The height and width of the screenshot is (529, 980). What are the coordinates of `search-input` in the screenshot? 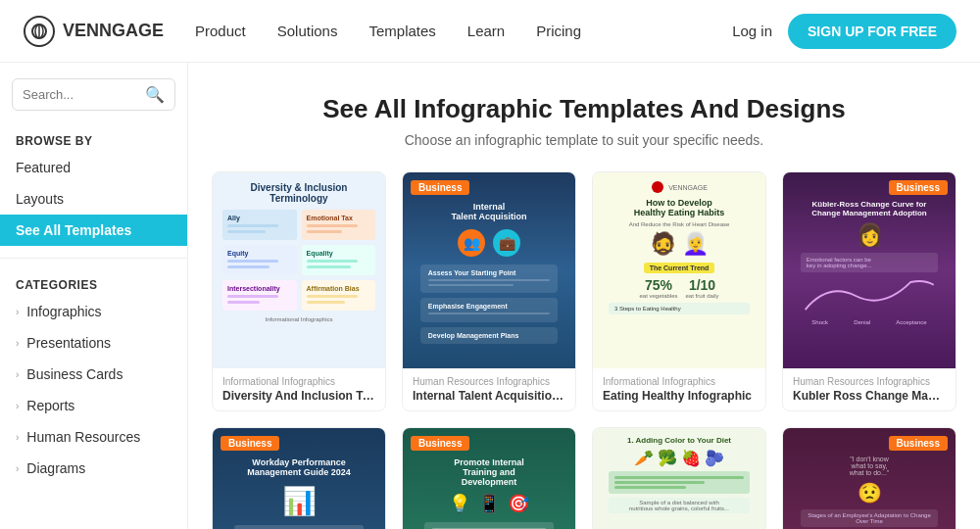 It's located at (80, 94).